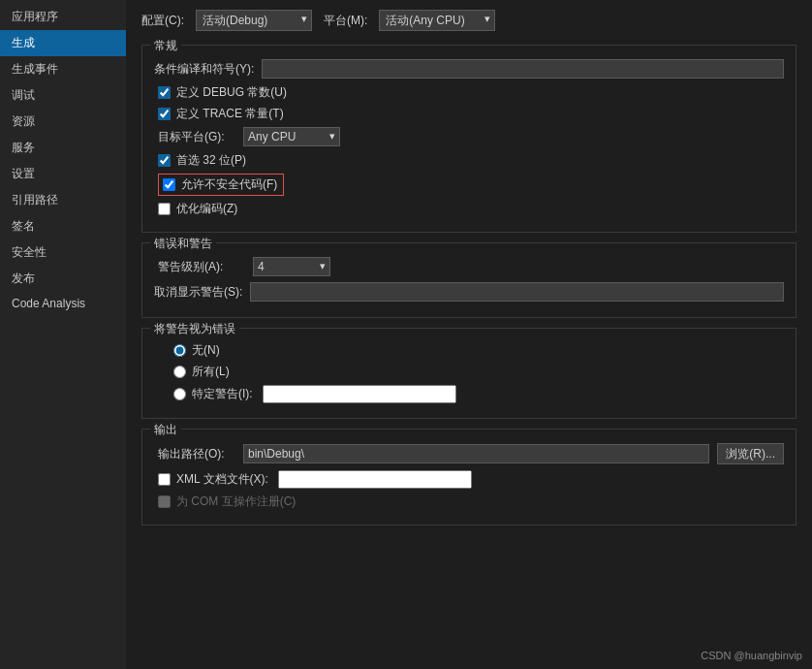  I want to click on all-radio-row: 所有(L), so click(469, 372).